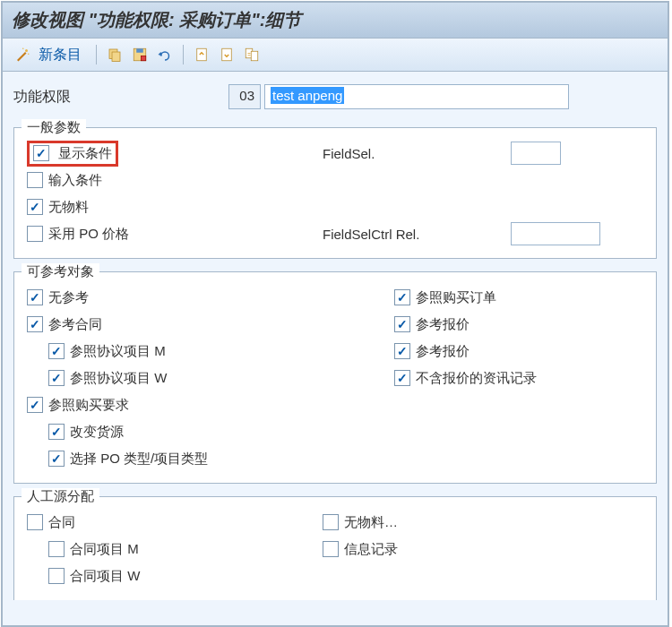  I want to click on new-entry-link: 新条目, so click(60, 56).